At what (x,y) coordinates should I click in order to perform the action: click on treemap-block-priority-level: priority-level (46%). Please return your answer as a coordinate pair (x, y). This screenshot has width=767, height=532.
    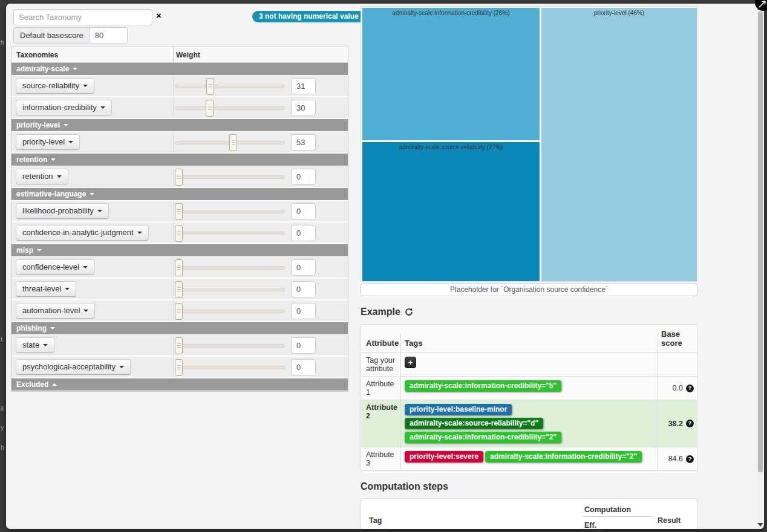
    Looking at the image, I should click on (619, 144).